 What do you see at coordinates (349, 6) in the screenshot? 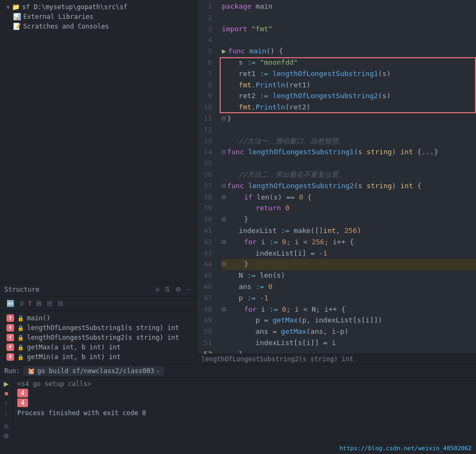
I see `code-line-1: package main` at bounding box center [349, 6].